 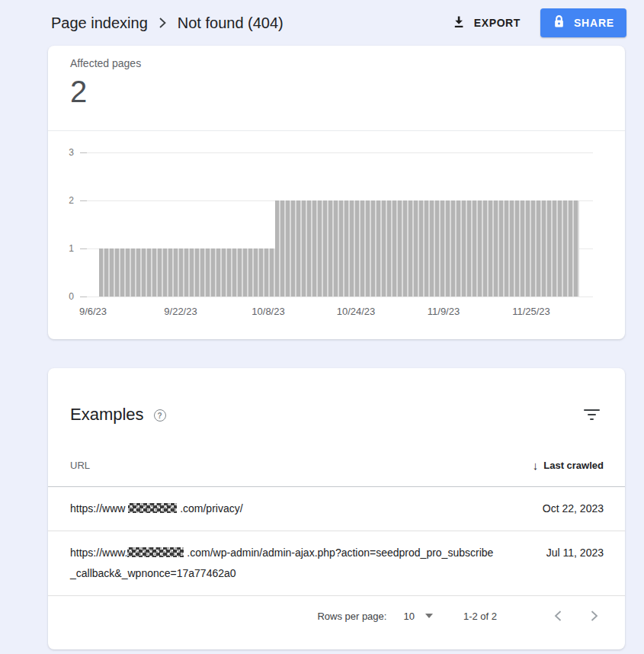 I want to click on affected-pages-summary: Affected pages 2, so click(x=337, y=88).